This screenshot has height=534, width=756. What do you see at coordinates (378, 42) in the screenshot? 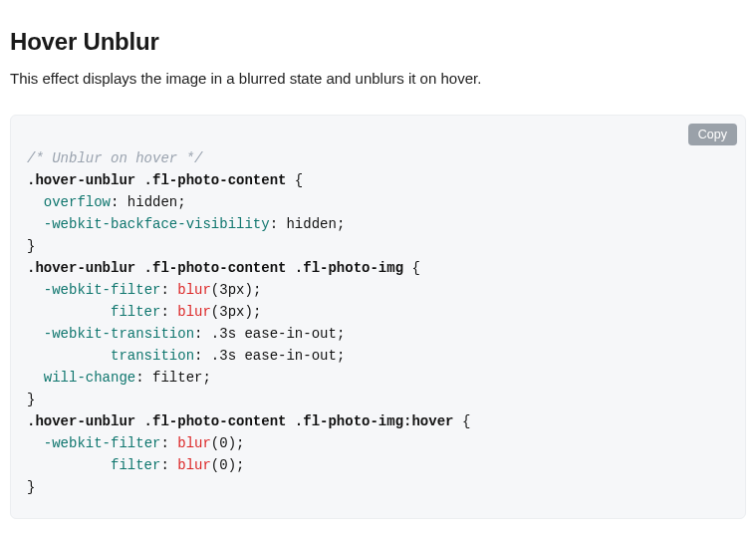
I see `section-heading: Hover Unblur` at bounding box center [378, 42].